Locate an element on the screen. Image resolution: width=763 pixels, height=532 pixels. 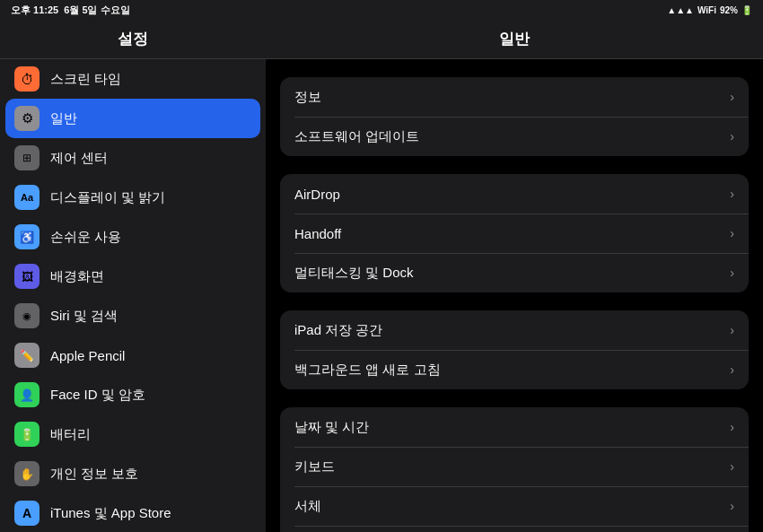
row-airdrop-right: › is located at coordinates (732, 194).